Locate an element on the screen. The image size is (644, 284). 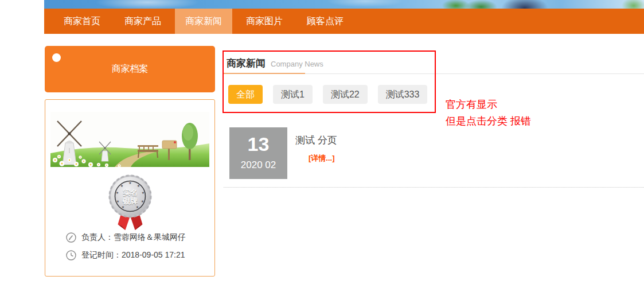
tab-merchant-photos: 商家图片 is located at coordinates (264, 21).